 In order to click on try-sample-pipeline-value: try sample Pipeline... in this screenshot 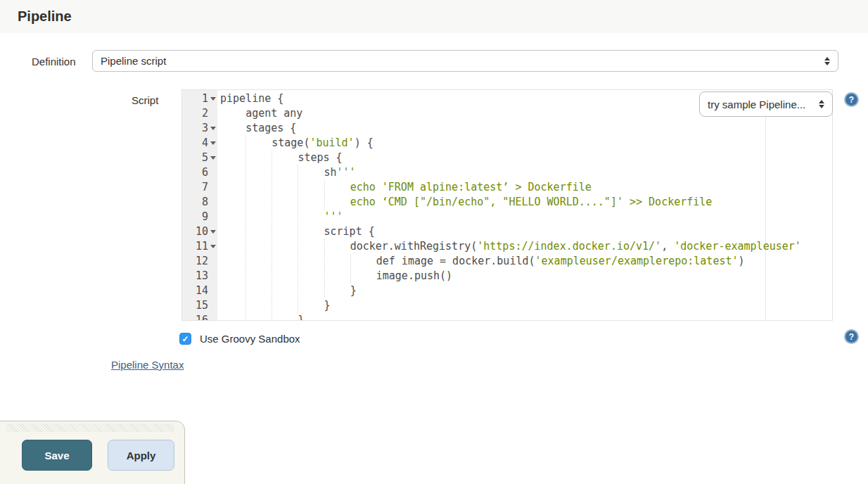, I will do `click(760, 104)`.